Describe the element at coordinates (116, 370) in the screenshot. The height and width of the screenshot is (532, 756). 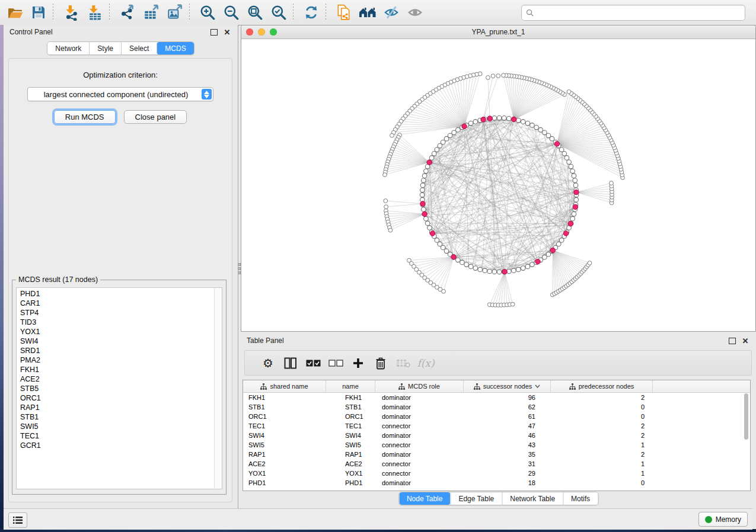
I see `mcds-result-item: FKH1` at that location.